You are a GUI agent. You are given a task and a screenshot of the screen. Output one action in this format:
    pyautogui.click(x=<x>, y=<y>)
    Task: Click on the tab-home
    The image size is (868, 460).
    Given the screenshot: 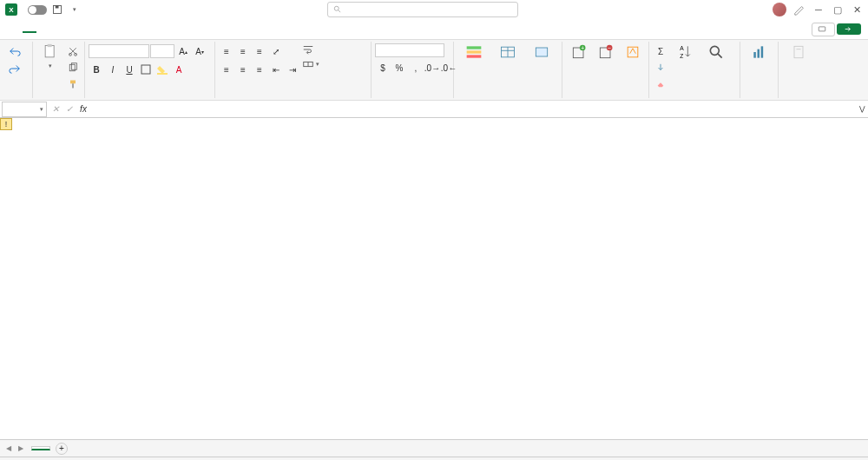 What is the action you would take?
    pyautogui.click(x=30, y=30)
    